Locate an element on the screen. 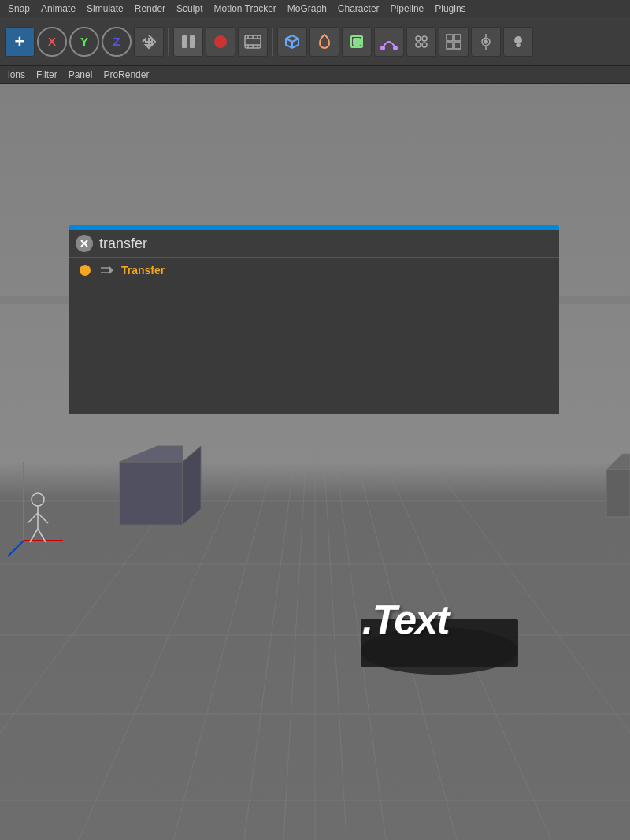 This screenshot has width=630, height=840. subtool-ions: ions is located at coordinates (17, 75).